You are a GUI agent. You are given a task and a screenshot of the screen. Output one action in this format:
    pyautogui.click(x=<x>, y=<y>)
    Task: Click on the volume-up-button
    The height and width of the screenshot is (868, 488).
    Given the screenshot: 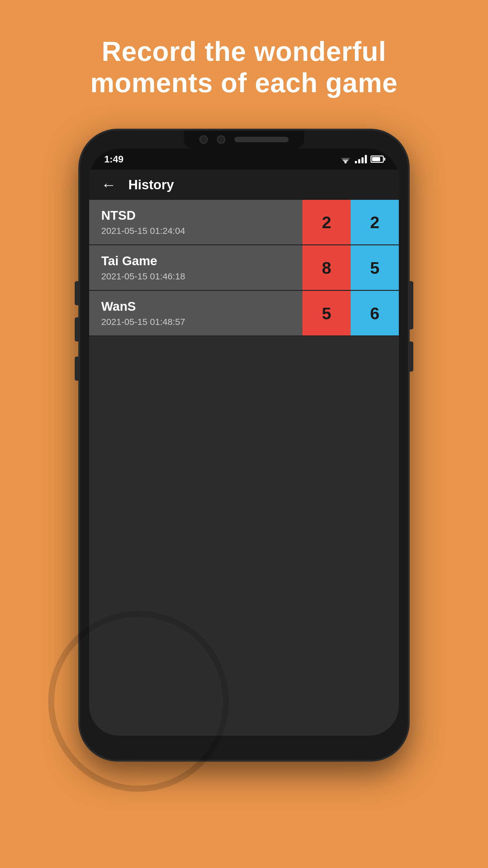 What is the action you would take?
    pyautogui.click(x=77, y=293)
    